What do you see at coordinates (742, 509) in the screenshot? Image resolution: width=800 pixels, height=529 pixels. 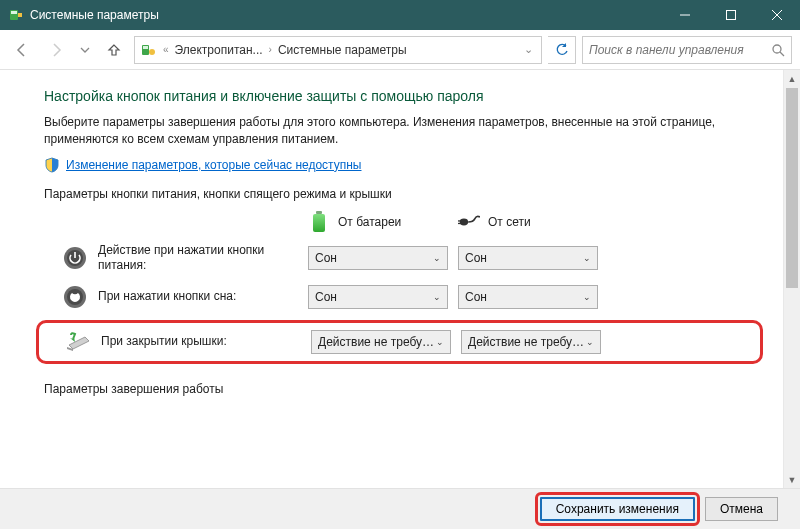 I see `button-label: Отмена` at bounding box center [742, 509].